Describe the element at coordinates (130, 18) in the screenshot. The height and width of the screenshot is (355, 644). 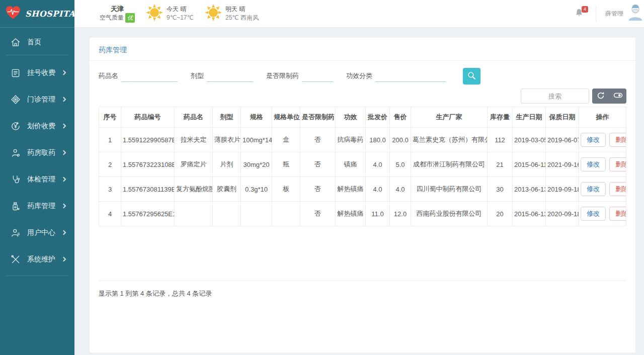
I see `air-quality-badge: 优` at that location.